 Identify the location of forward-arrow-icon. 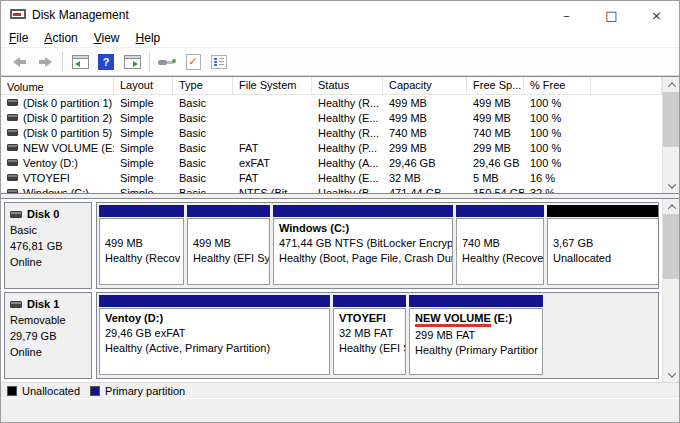
(46, 62).